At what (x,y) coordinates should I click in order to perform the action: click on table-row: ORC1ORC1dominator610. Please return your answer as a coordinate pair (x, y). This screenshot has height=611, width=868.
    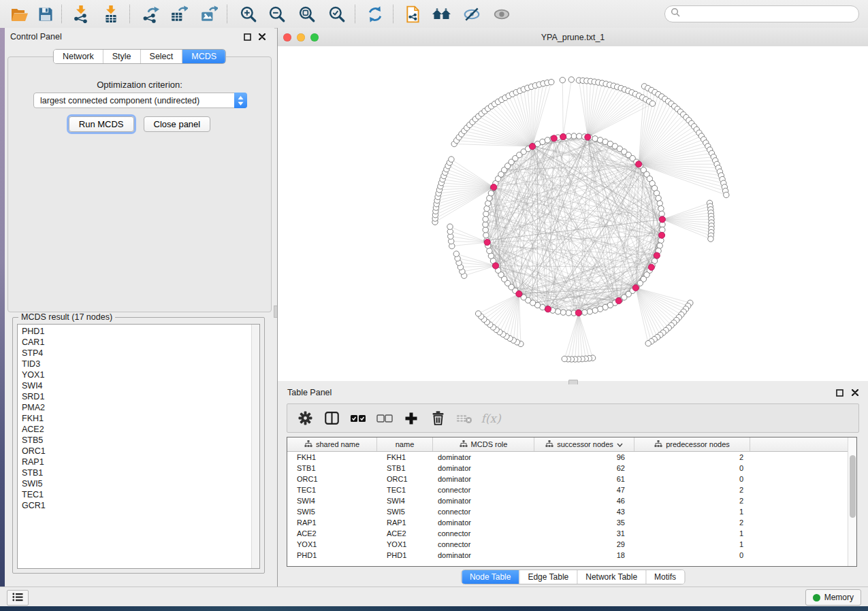
    Looking at the image, I should click on (572, 479).